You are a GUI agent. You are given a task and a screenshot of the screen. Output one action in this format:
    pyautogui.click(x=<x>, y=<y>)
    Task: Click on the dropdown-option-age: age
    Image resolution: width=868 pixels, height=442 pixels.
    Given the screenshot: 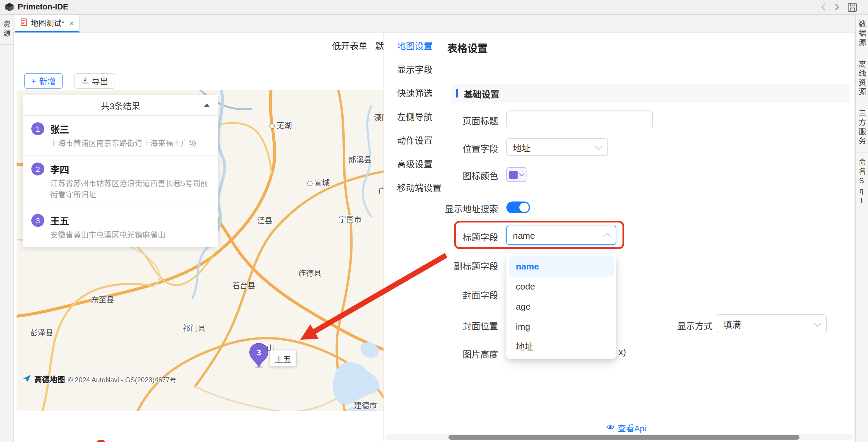 What is the action you would take?
    pyautogui.click(x=561, y=307)
    